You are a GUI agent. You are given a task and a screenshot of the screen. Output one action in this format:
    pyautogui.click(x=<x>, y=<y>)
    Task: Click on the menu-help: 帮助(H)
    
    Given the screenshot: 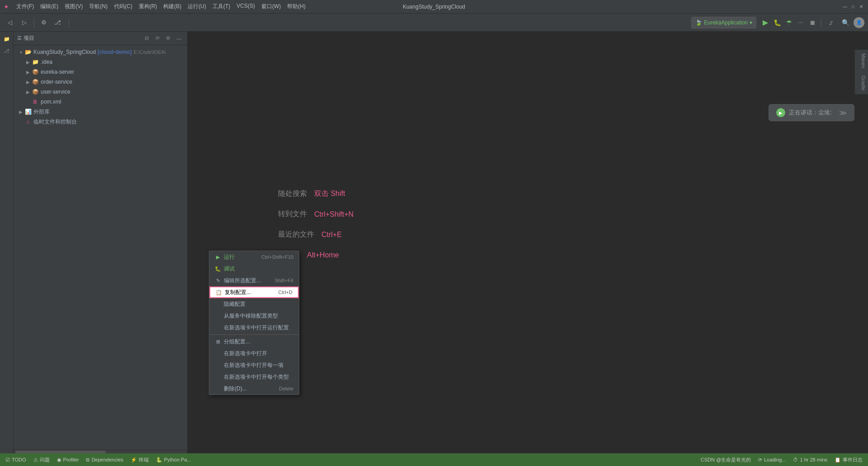 What is the action you would take?
    pyautogui.click(x=297, y=6)
    